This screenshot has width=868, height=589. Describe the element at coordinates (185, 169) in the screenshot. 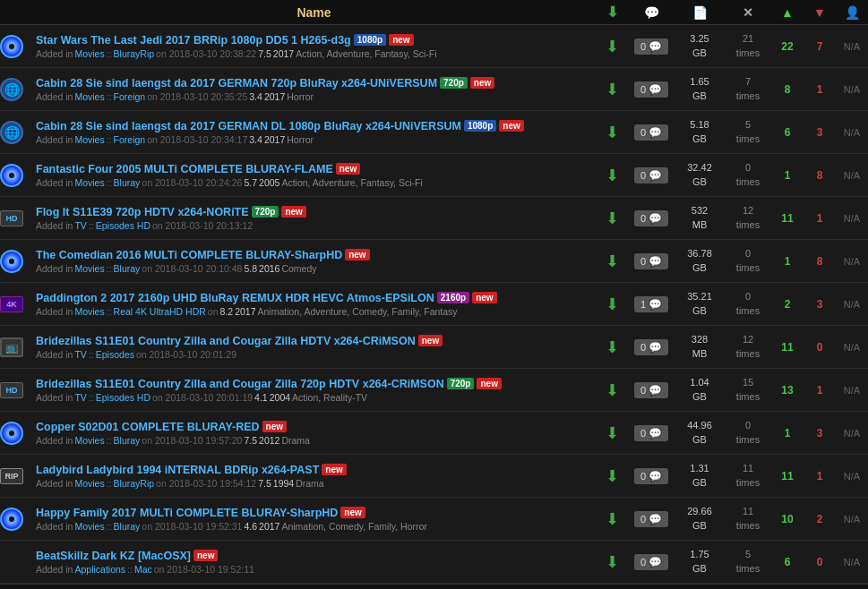

I see `row-title: Fantastic Four 2005 MULTi COMPLETE BLURA…` at that location.